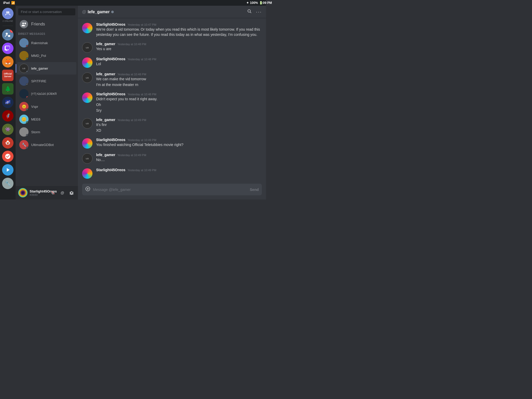 This screenshot has width=532, height=399. Describe the element at coordinates (179, 47) in the screenshot. I see `msg-content-m2: lefe_gamer Yesterday at 10:48 PM Yes u a…` at that location.